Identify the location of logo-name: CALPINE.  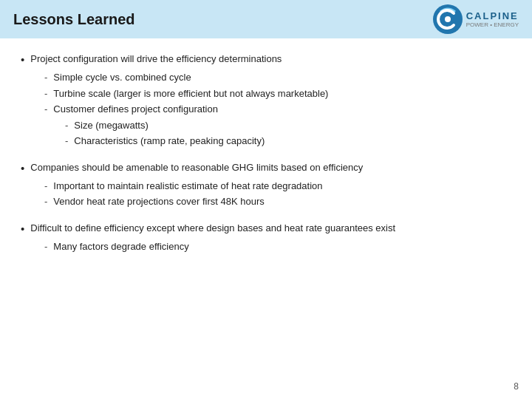
(492, 16).